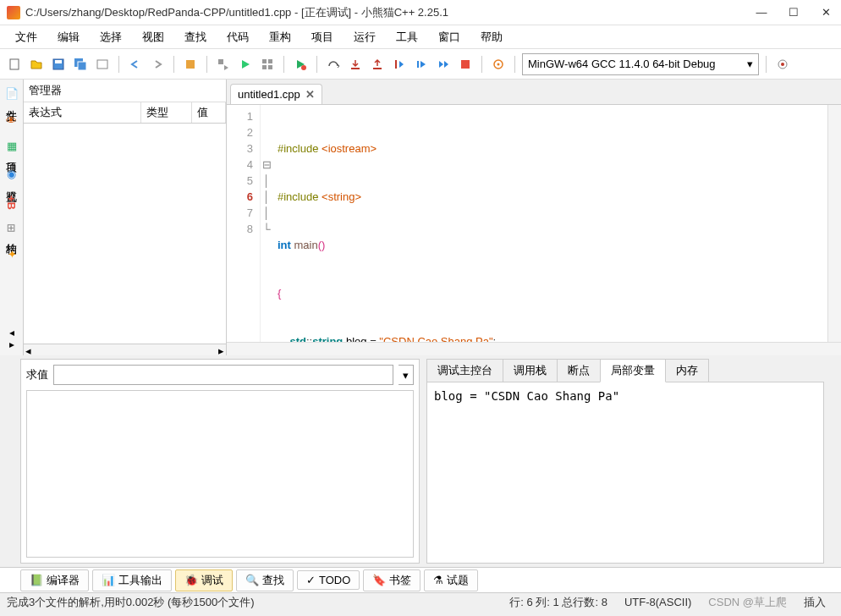 The width and height of the screenshot is (841, 616). Describe the element at coordinates (465, 371) in the screenshot. I see `tab-debug-console: 调试主控台` at that location.